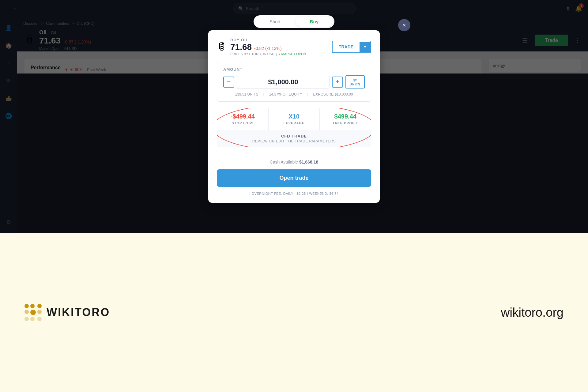 The width and height of the screenshot is (588, 392). I want to click on trade-modal-container: Short Buy × 🛢 BUY OIL 71.68 -0.82 (, so click(294, 109).